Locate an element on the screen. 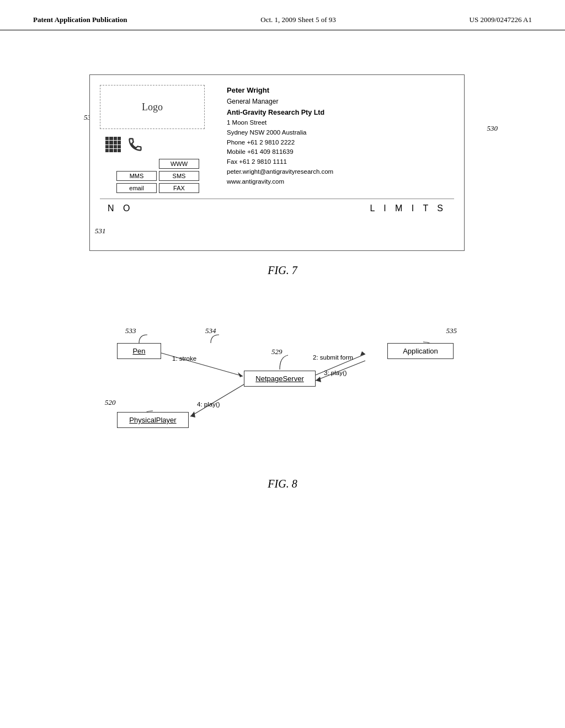 This screenshot has width=565, height=728. header-publication: Patent Application Publication is located at coordinates (80, 20).